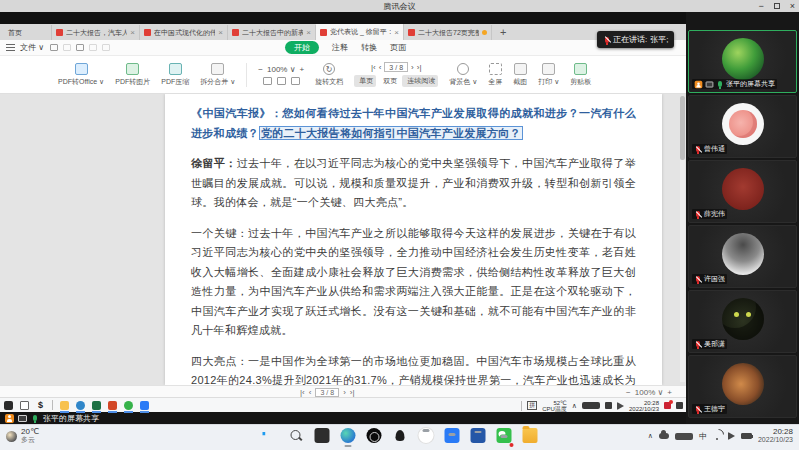 This screenshot has height=450, width=799. What do you see at coordinates (175, 75) in the screenshot?
I see `pdf-compress-button: PDF压缩` at bounding box center [175, 75].